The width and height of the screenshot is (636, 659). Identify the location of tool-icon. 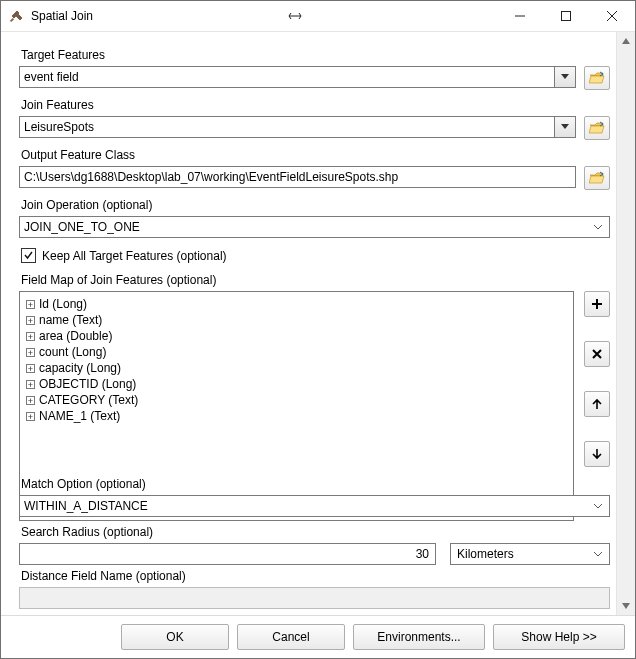
(17, 16).